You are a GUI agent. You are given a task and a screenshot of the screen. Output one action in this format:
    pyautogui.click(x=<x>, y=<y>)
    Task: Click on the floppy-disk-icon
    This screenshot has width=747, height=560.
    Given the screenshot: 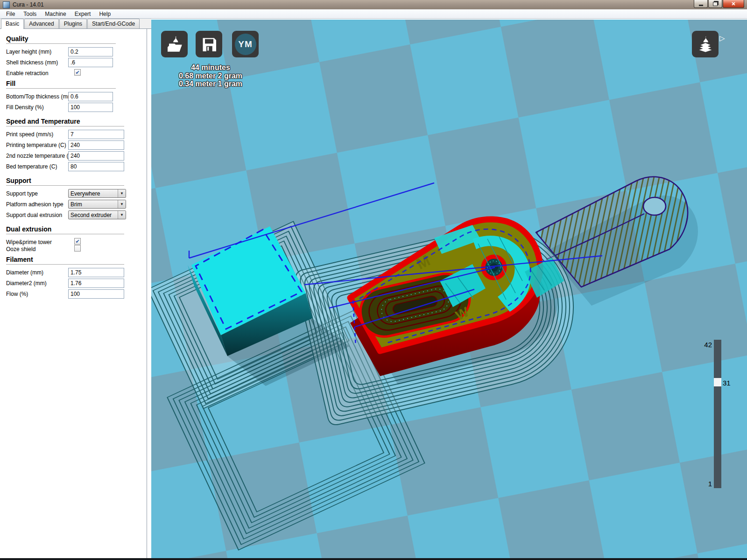 What is the action you would take?
    pyautogui.click(x=209, y=44)
    